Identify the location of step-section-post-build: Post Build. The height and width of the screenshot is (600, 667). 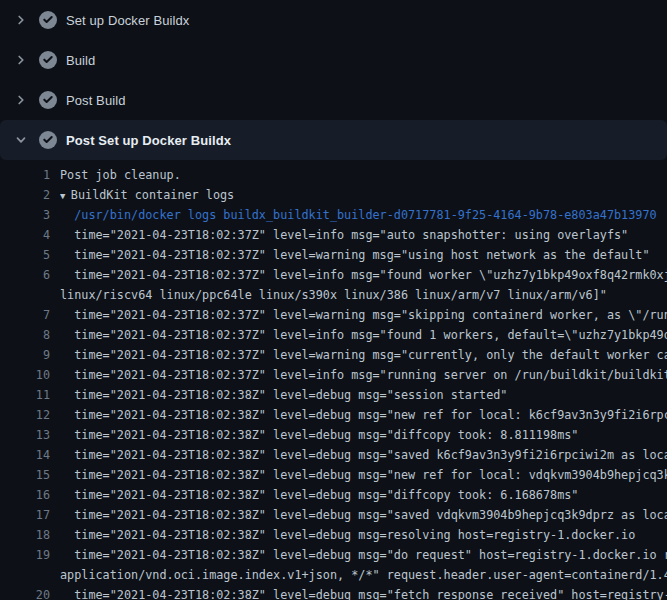
(334, 100).